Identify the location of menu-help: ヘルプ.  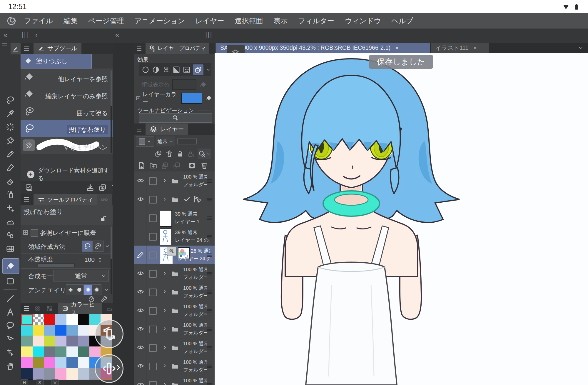
(402, 21).